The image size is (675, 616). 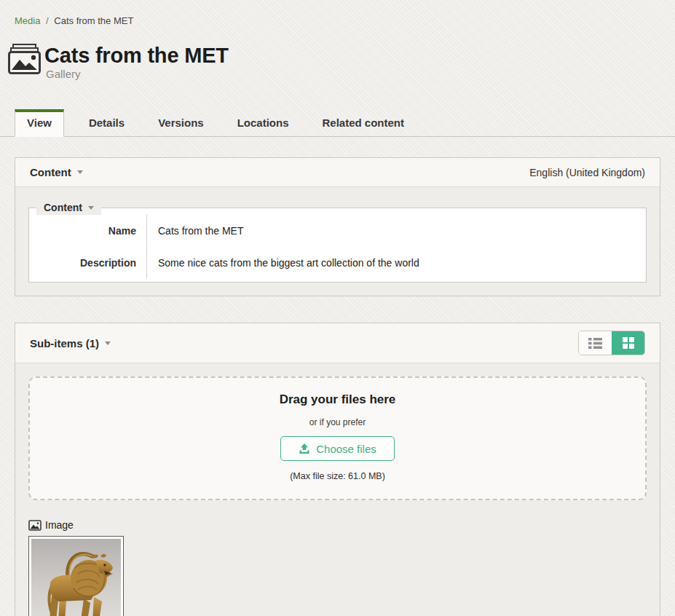 What do you see at coordinates (587, 173) in the screenshot?
I see `language-indicator: English (United Kingdom)` at bounding box center [587, 173].